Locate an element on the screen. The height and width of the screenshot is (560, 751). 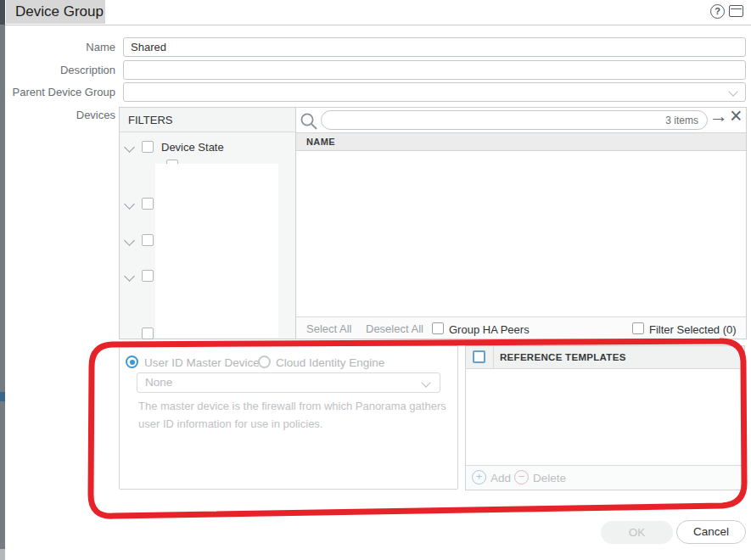
user-id-master-device-label: User ID Master Device is located at coordinates (202, 363).